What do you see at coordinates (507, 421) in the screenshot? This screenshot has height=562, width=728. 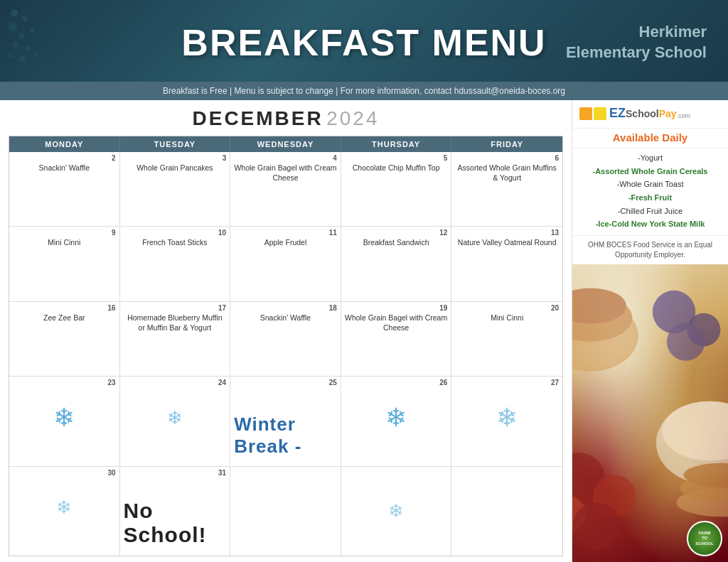 I see `cal-cell-27: 27 ❄` at bounding box center [507, 421].